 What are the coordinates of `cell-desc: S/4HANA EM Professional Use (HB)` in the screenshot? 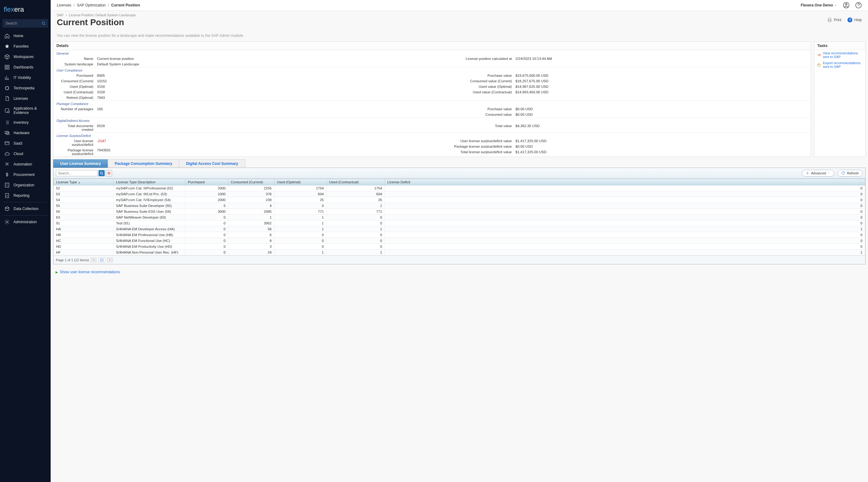 It's located at (150, 235).